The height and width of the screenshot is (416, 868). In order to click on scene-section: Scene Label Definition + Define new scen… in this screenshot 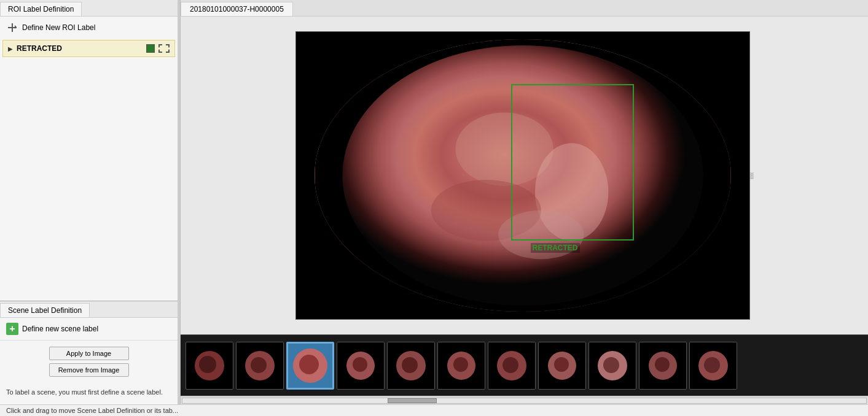, I will do `click(88, 353)`.